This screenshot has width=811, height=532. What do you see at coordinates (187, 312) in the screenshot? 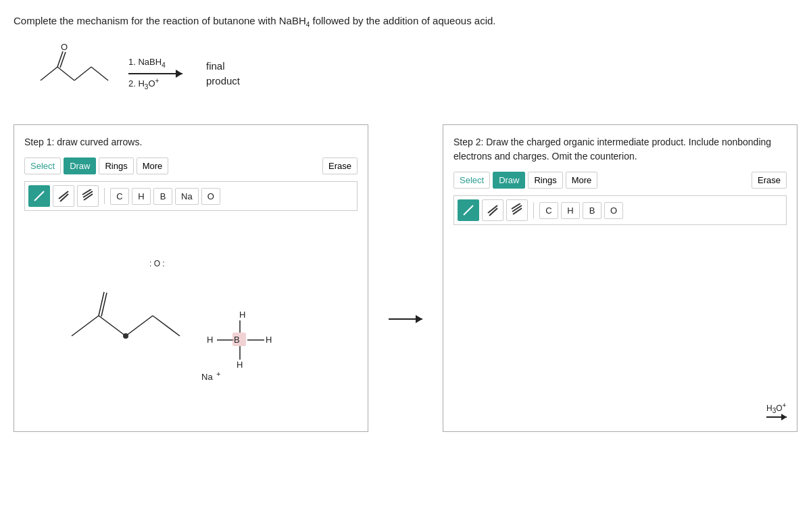
I see `step1-svg: : O : H H` at bounding box center [187, 312].